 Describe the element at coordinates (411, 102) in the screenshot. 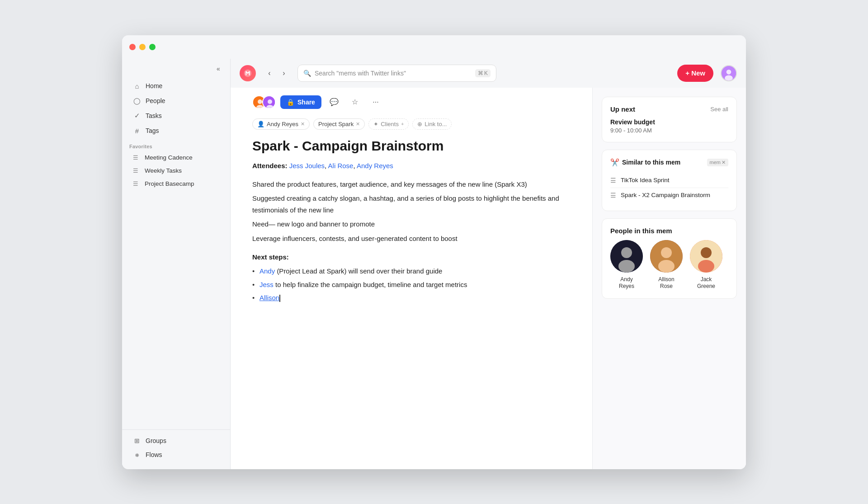

I see `doc-toolbar: 🔒 Share 💬 ☆ ···` at that location.